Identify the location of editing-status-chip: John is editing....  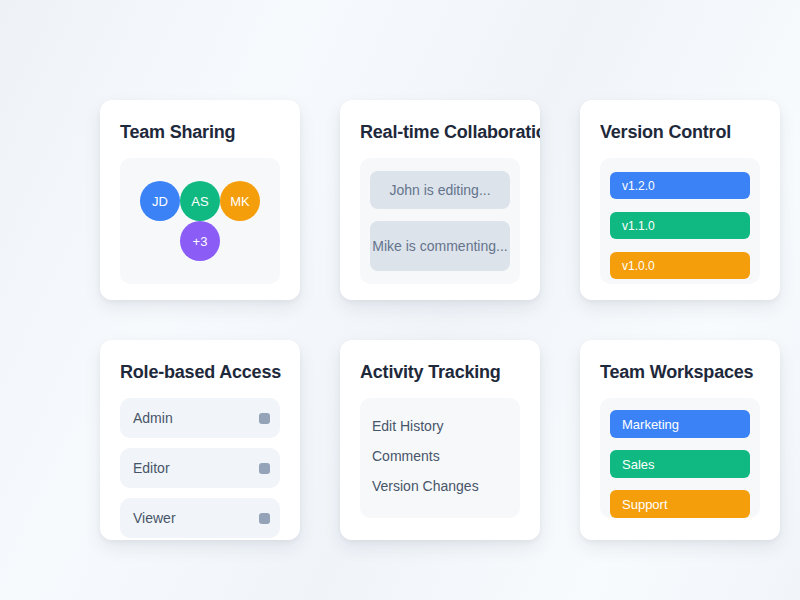
(440, 190).